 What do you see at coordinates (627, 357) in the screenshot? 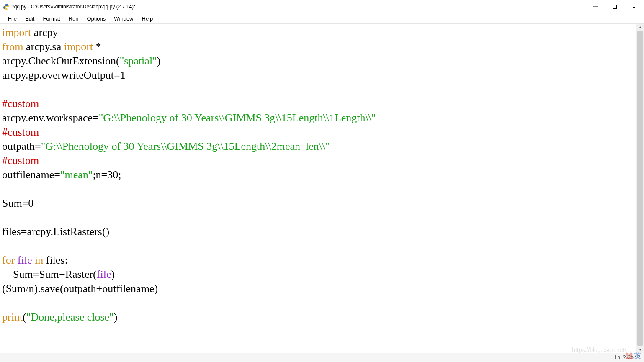
I see `status-ln-col: Ln: ? Col: ?` at bounding box center [627, 357].